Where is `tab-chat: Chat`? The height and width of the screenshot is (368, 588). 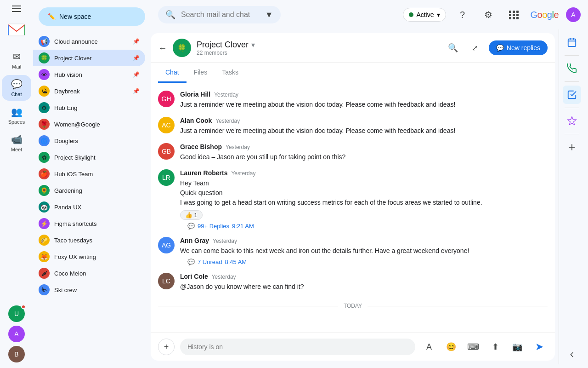 tab-chat: Chat is located at coordinates (172, 73).